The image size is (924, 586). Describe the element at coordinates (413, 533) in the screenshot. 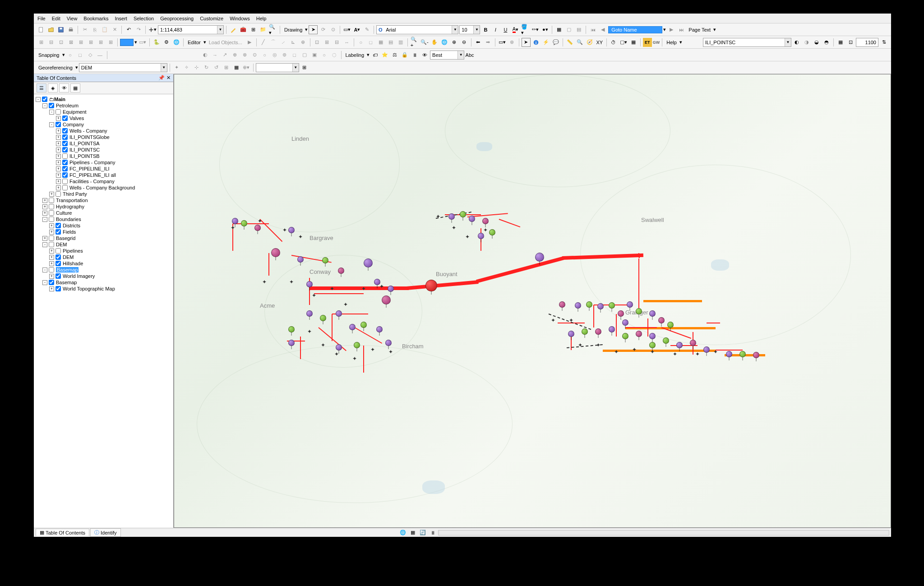

I see `layout-view-icon: ▦` at that location.